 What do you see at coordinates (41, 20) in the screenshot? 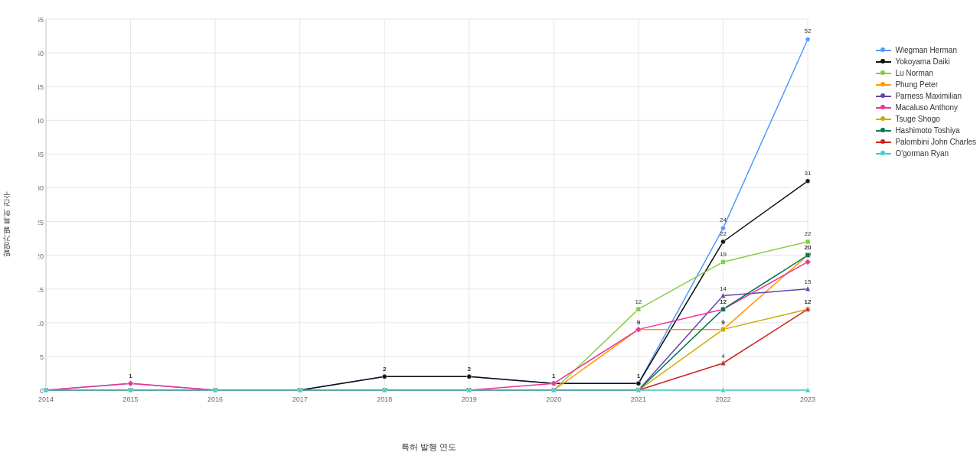
I see `svg-text: 55` at bounding box center [41, 20].